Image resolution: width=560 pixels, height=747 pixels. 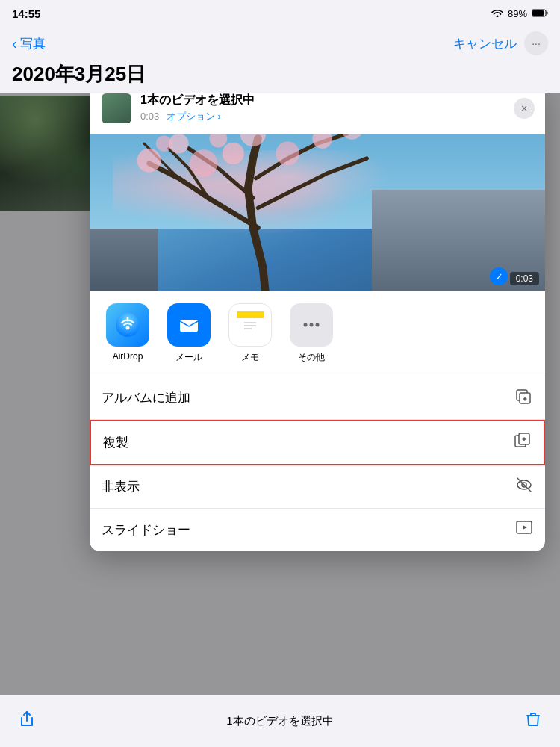 I want to click on nav-right-controls: キャンセル ···, so click(x=500, y=43).